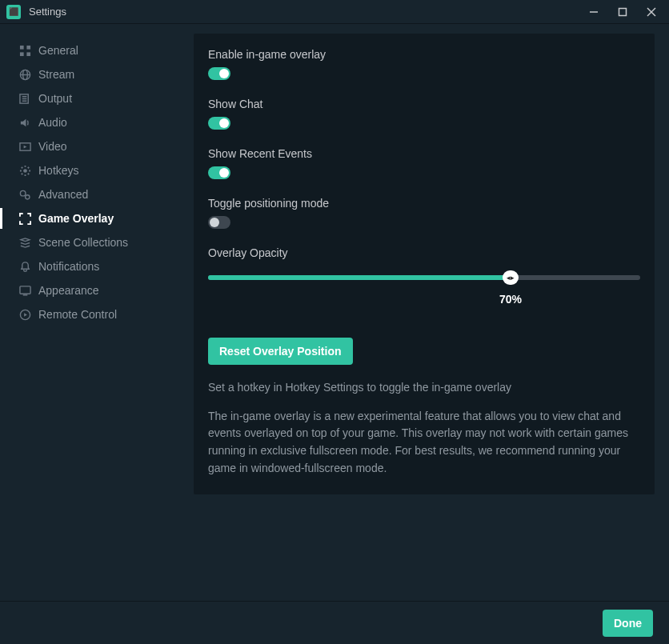 The height and width of the screenshot is (644, 669). What do you see at coordinates (29, 243) in the screenshot?
I see `collections-icon` at bounding box center [29, 243].